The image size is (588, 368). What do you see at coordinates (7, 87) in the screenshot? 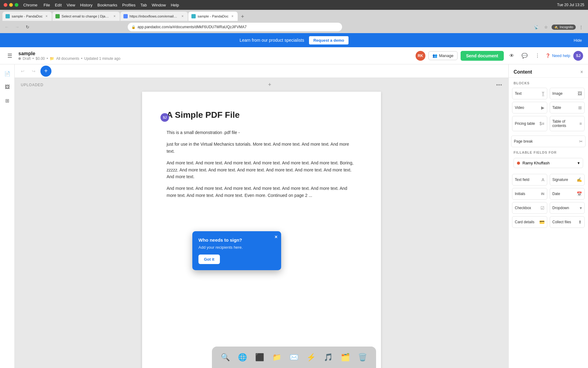
I see `sidebar-content-icon: 🖼` at bounding box center [7, 87].